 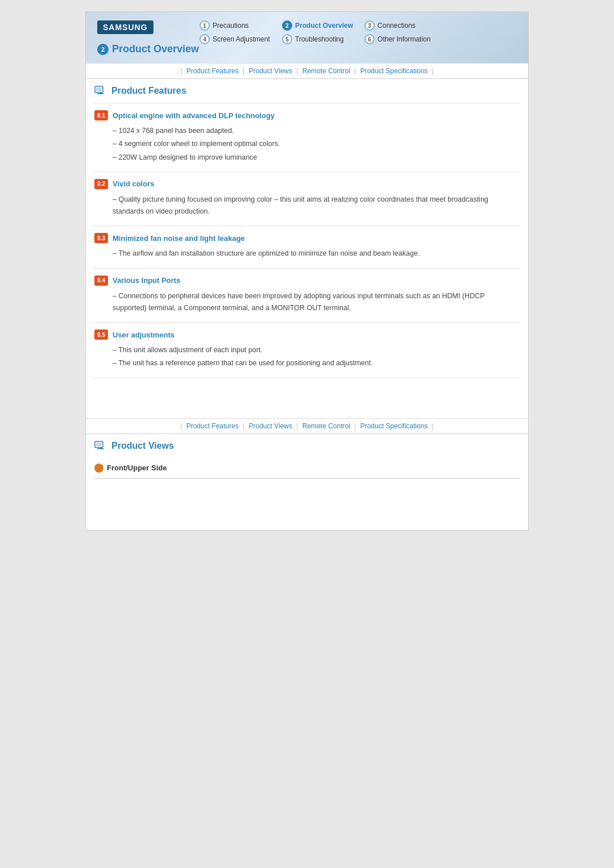 What do you see at coordinates (101, 184) in the screenshot?
I see `feature-badge-2: 0.2` at bounding box center [101, 184].